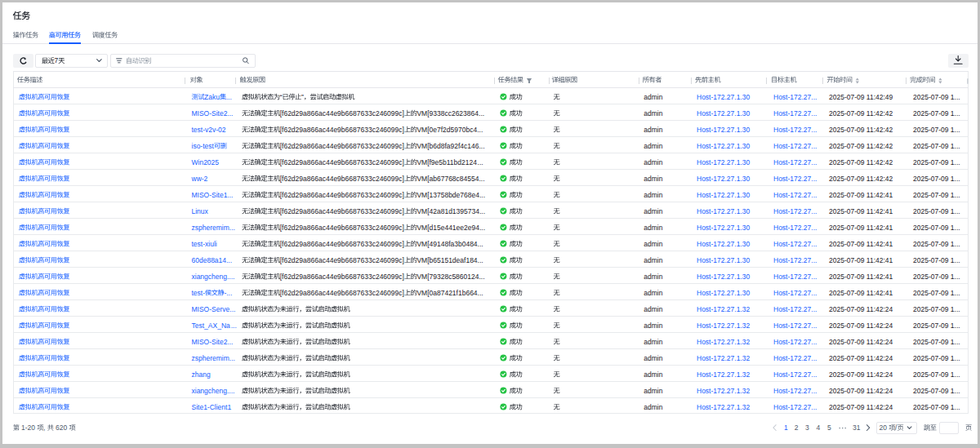  Describe the element at coordinates (211, 277) in the screenshot. I see `svg-text: xiangcheng.` at that location.